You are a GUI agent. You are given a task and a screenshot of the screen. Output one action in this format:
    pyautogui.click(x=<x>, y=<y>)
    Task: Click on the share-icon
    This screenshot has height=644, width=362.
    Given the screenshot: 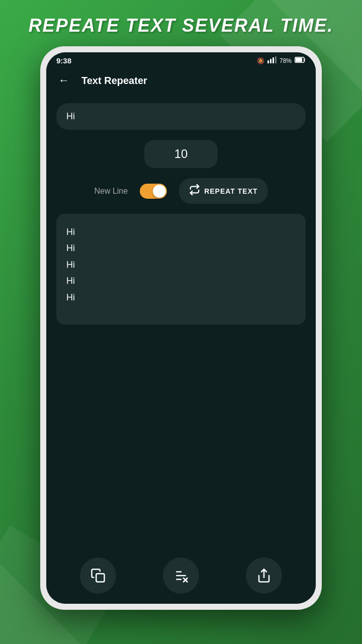 What is the action you would take?
    pyautogui.click(x=264, y=576)
    